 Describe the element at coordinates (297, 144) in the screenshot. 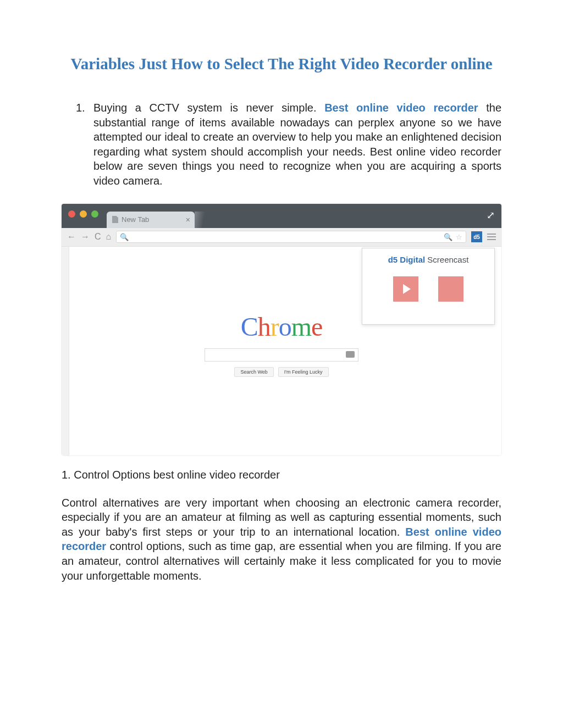

I see `intro-text-post: the substantial range of items available…` at that location.